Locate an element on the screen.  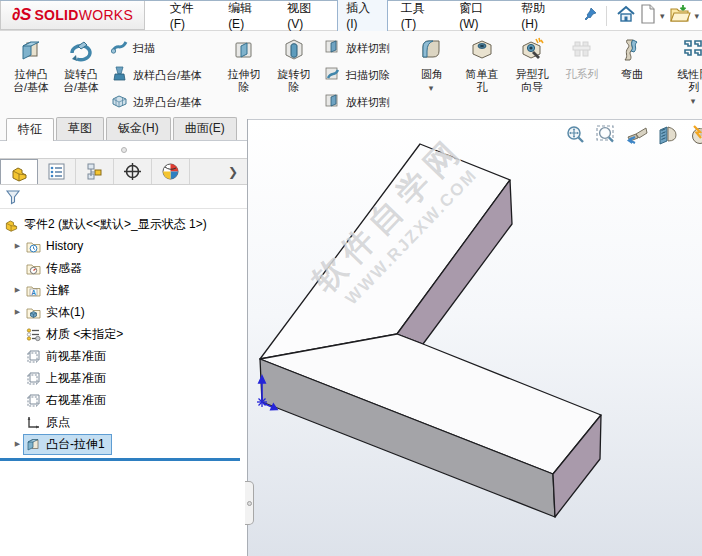
flex-button: 弯曲 is located at coordinates (632, 75).